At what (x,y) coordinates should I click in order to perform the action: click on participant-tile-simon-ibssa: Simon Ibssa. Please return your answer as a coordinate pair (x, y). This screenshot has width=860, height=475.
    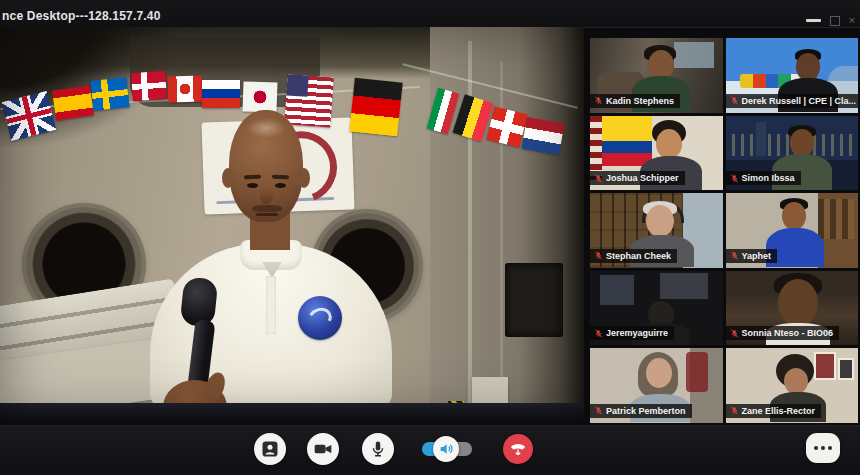
    Looking at the image, I should click on (792, 154).